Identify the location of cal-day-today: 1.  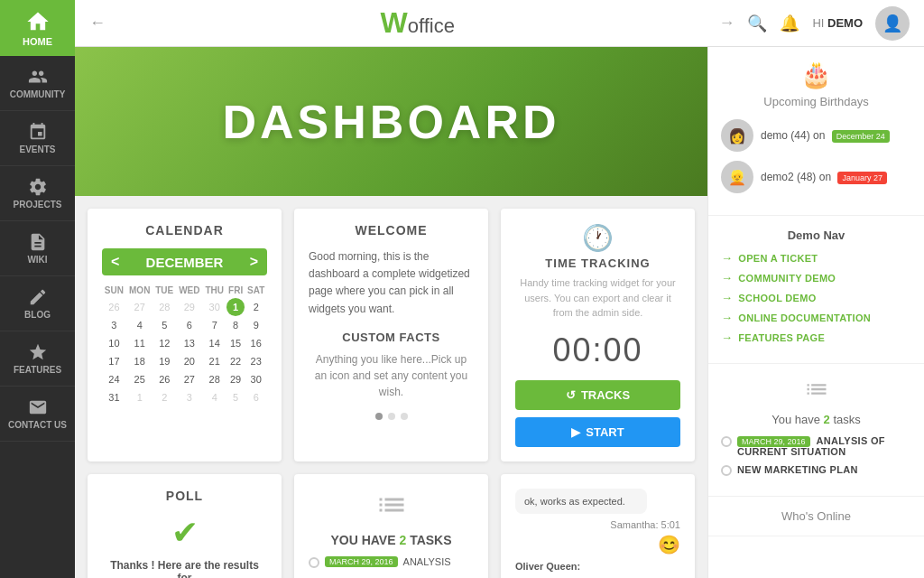
(236, 307).